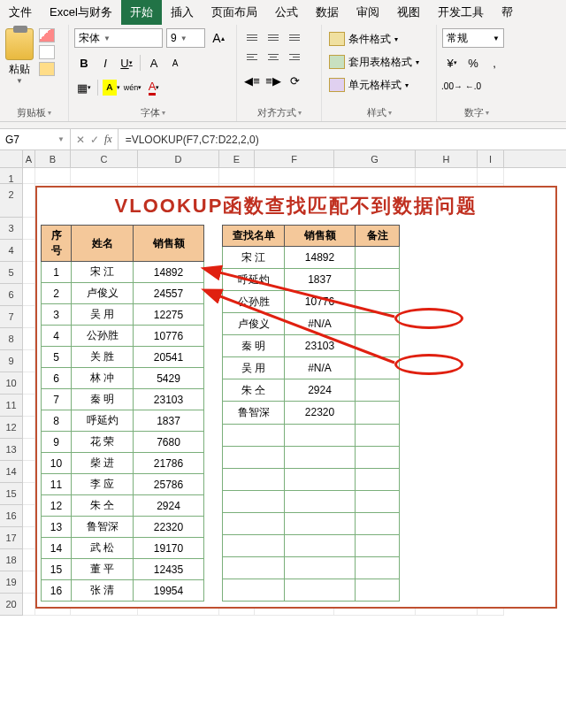  Describe the element at coordinates (473, 86) in the screenshot. I see `decrease-decimal-button: ←.0` at that location.